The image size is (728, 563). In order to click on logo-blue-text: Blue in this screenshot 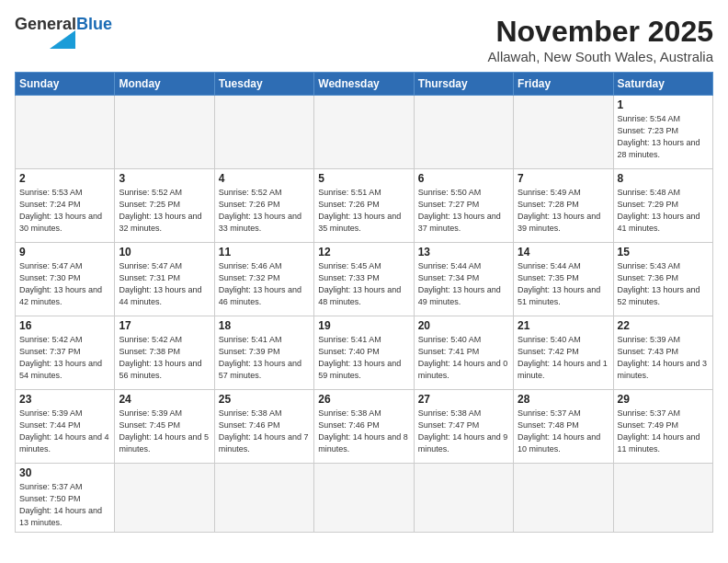, I will do `click(94, 24)`.